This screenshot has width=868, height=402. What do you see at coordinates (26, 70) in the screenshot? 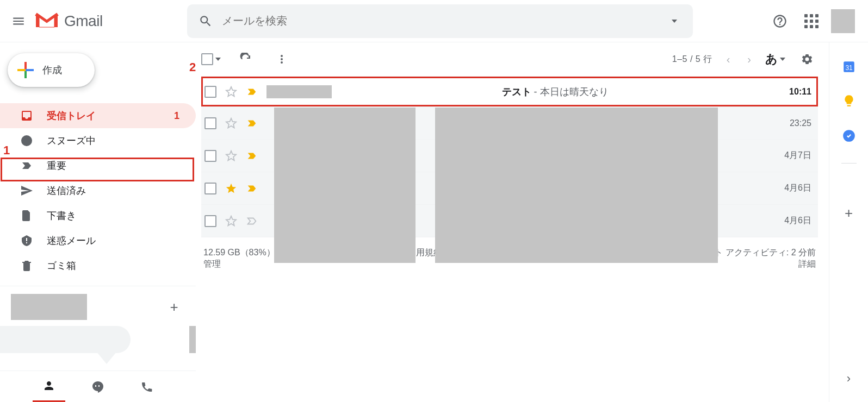
I see `plus-icon` at bounding box center [26, 70].